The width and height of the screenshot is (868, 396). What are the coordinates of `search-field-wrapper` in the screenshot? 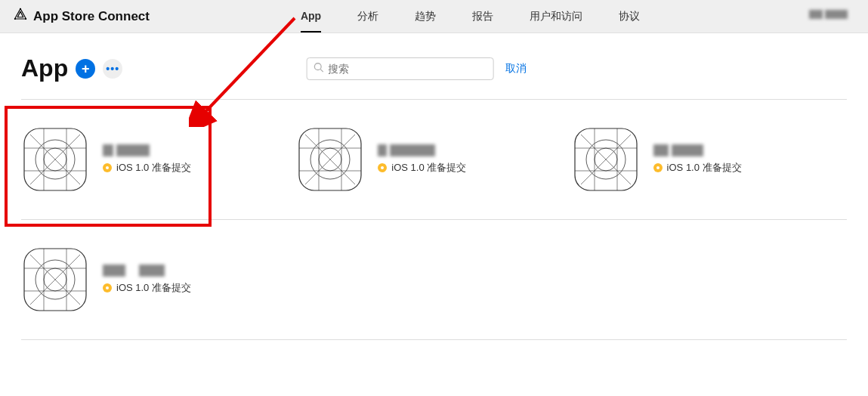 It's located at (400, 69).